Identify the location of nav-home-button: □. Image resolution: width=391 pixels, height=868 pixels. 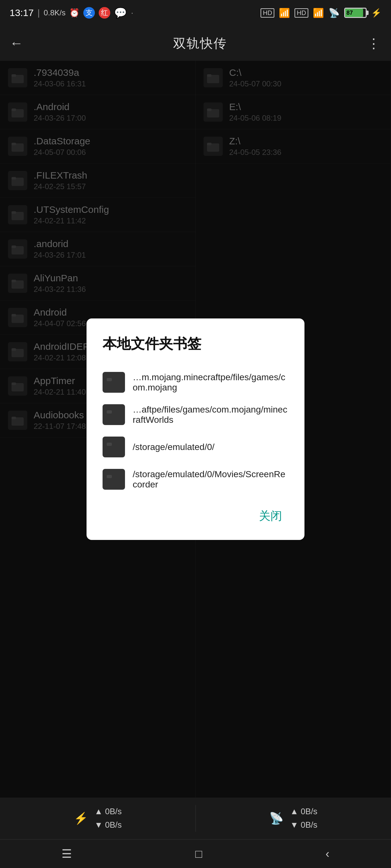
(199, 854).